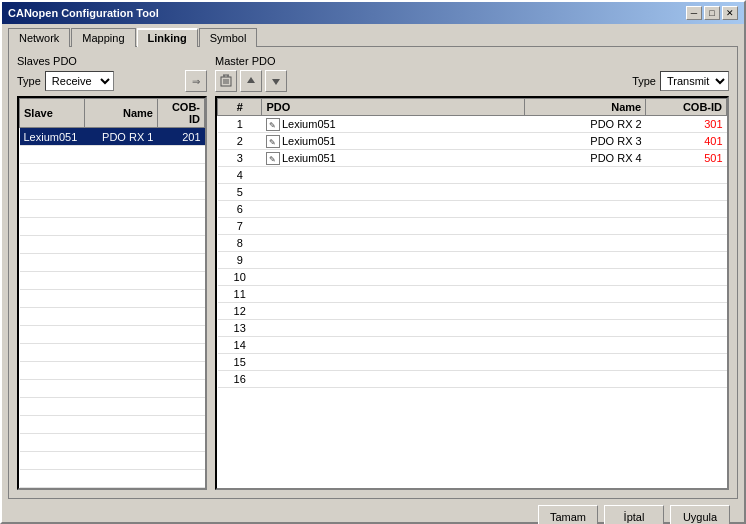  I want to click on master-table-row: 6, so click(472, 210).